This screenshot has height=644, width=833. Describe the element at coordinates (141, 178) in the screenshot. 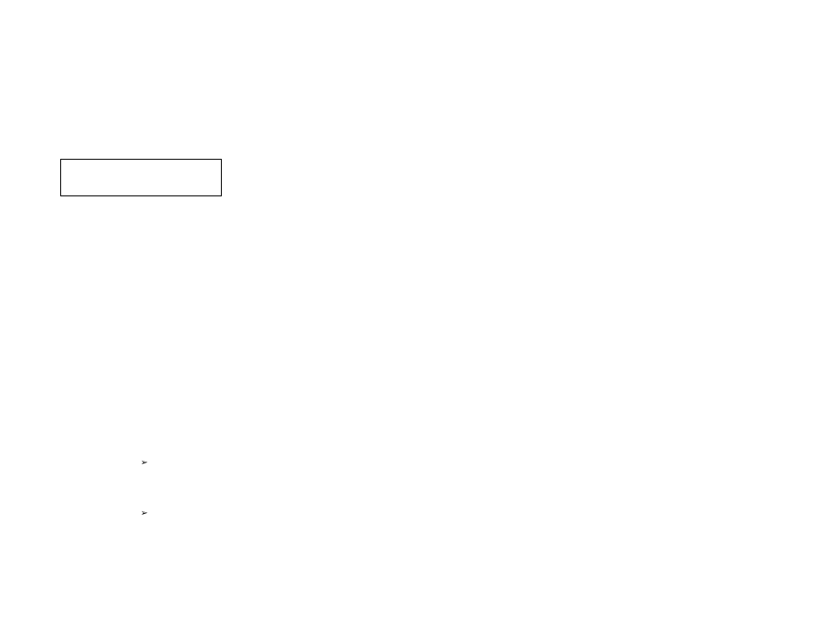

I see `outlined-textbox` at that location.